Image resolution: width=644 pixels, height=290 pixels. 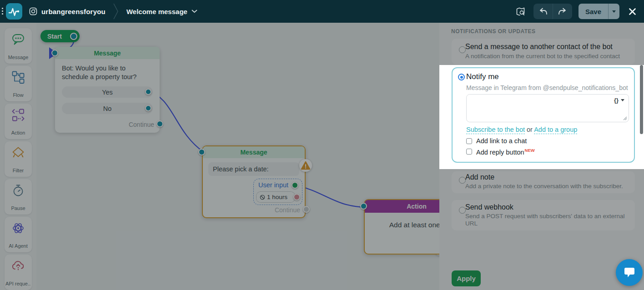 I want to click on caret-down-icon, so click(x=614, y=12).